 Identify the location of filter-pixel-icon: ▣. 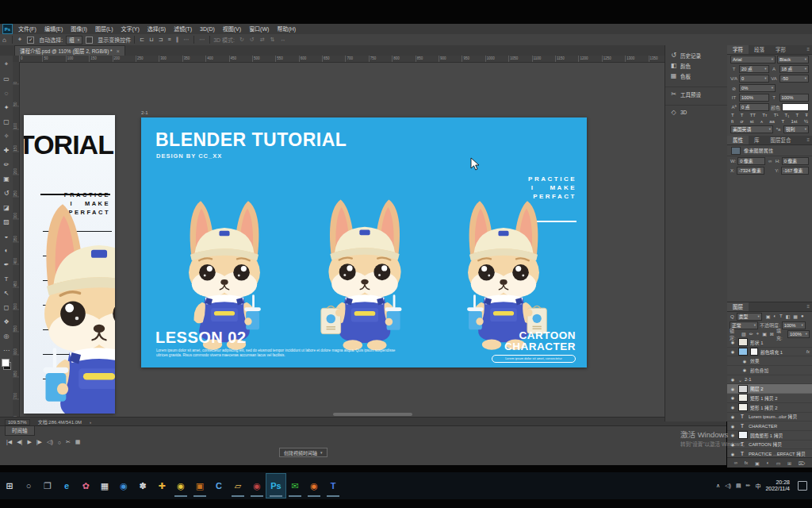
(768, 316).